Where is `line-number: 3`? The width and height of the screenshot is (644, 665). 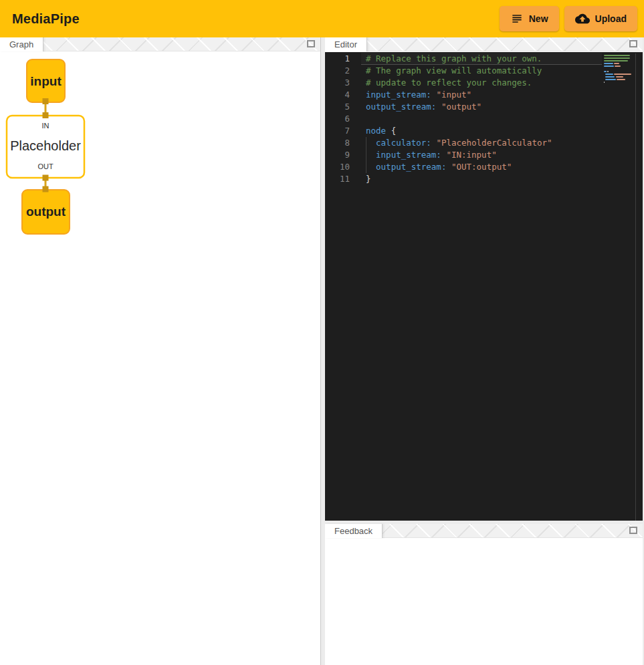
line-number: 3 is located at coordinates (343, 83).